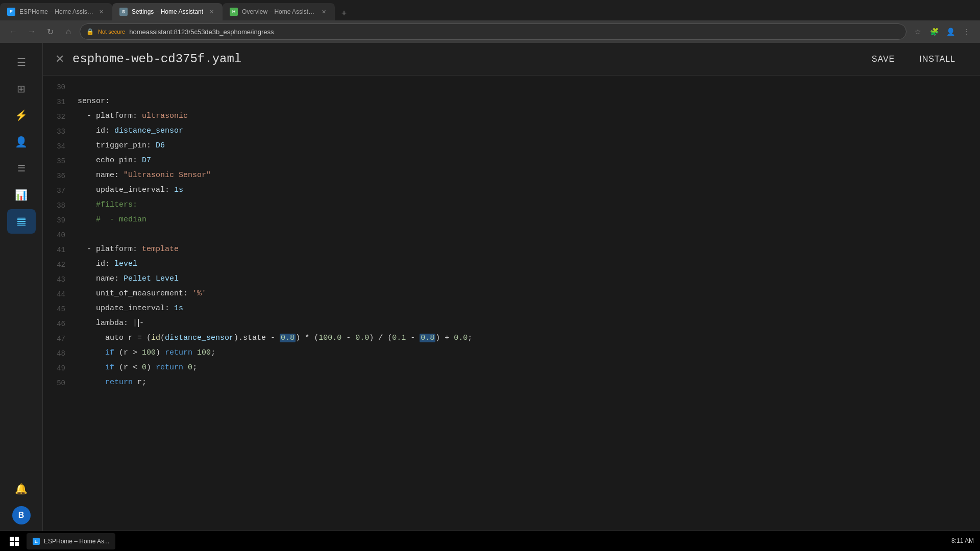 The height and width of the screenshot is (551, 980). What do you see at coordinates (71, 541) in the screenshot?
I see `taskbar-app-esphome: E ESPHome – Home As...` at bounding box center [71, 541].